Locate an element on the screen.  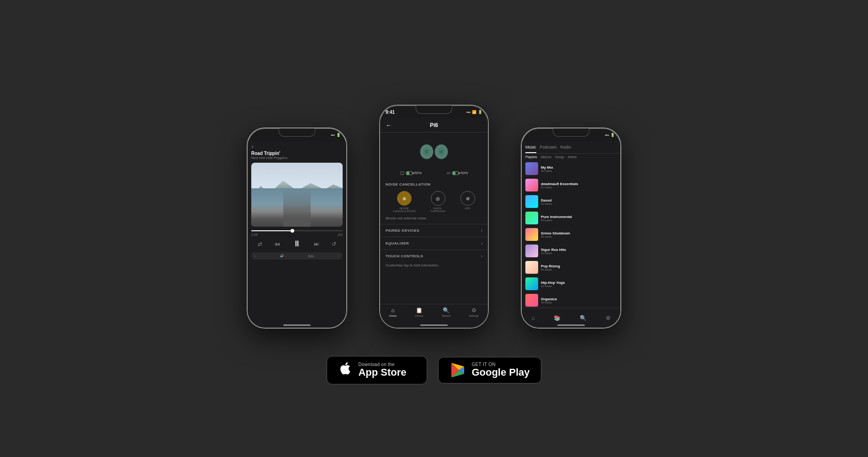
playlist-name: deadmau5 Essentials is located at coordinates (579, 184).